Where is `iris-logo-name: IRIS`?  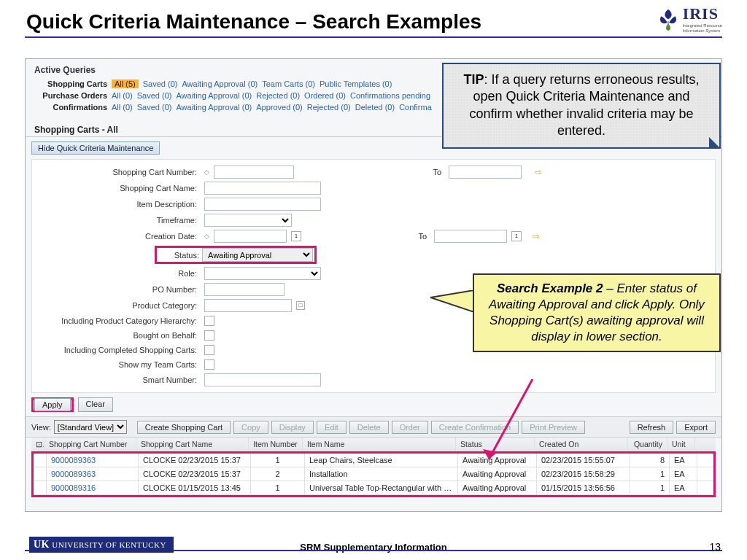
iris-logo-name: IRIS is located at coordinates (703, 14).